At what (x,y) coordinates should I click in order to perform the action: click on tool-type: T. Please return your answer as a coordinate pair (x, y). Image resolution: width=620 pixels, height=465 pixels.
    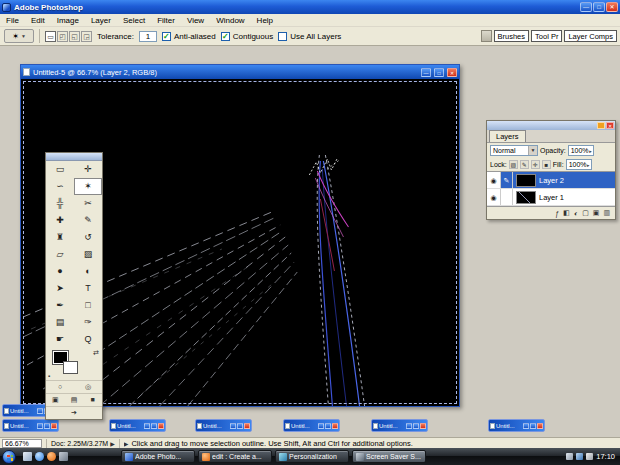
    Looking at the image, I should click on (88, 288).